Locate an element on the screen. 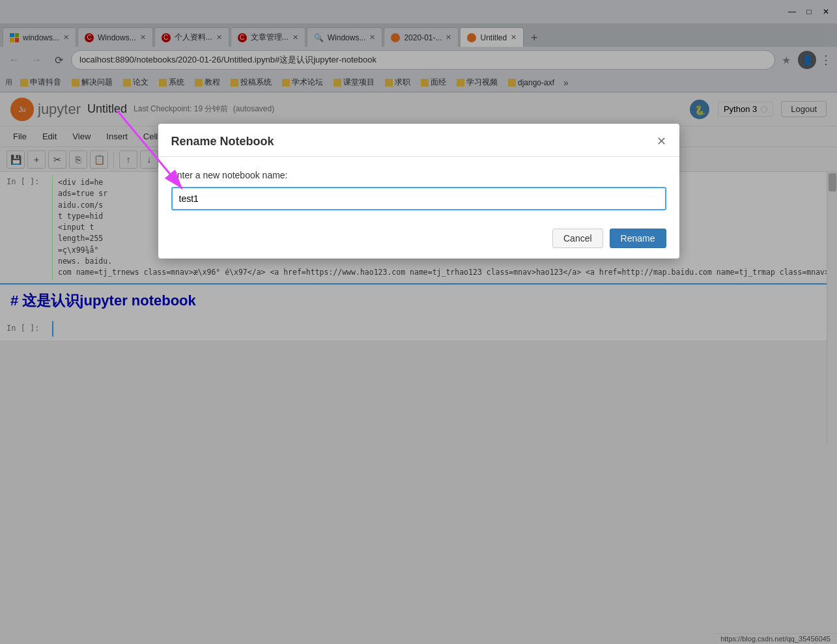 The width and height of the screenshot is (837, 644). rename-button: Rename is located at coordinates (638, 238).